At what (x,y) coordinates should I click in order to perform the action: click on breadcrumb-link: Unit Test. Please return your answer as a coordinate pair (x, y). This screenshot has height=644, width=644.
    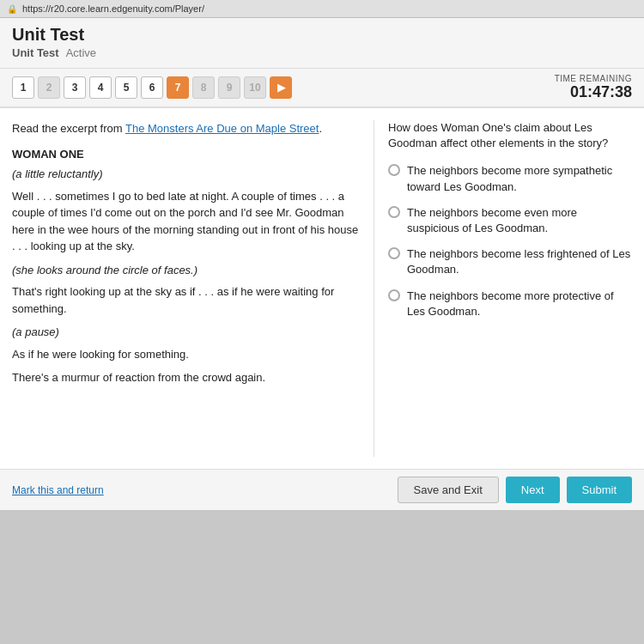
    Looking at the image, I should click on (36, 53).